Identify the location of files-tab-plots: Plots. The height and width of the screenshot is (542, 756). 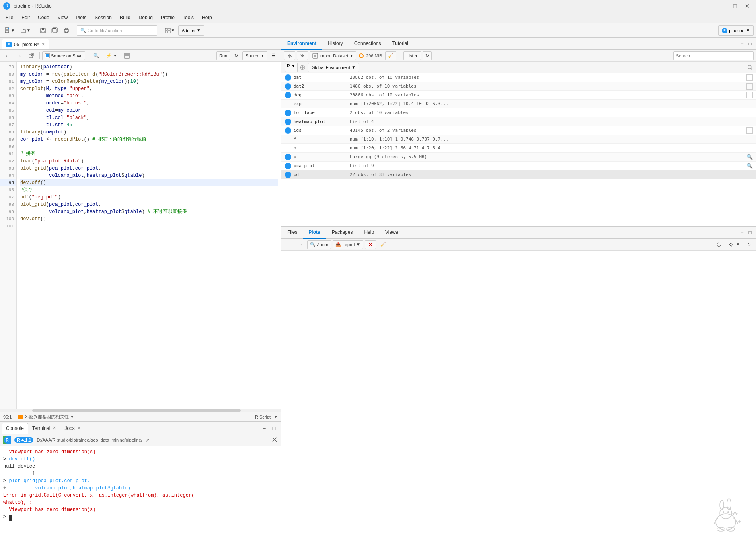
(314, 233).